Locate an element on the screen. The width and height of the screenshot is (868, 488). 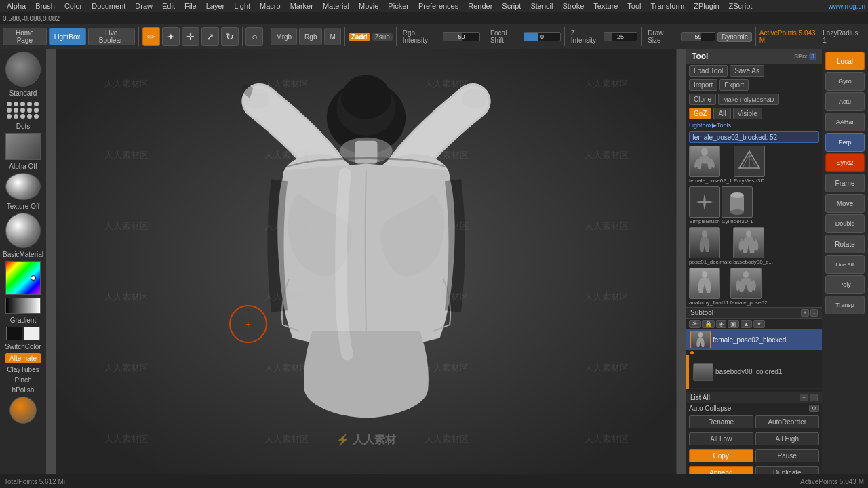
gyro-btn: Gyro is located at coordinates (845, 81).